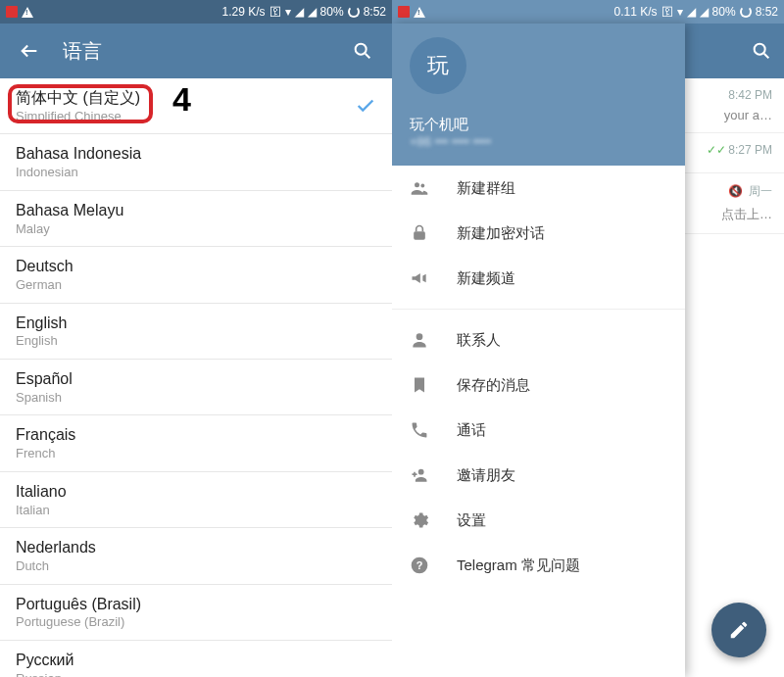 The image size is (784, 677). What do you see at coordinates (539, 233) in the screenshot?
I see `drawer-new-secret-chat: 新建加密对话` at bounding box center [539, 233].